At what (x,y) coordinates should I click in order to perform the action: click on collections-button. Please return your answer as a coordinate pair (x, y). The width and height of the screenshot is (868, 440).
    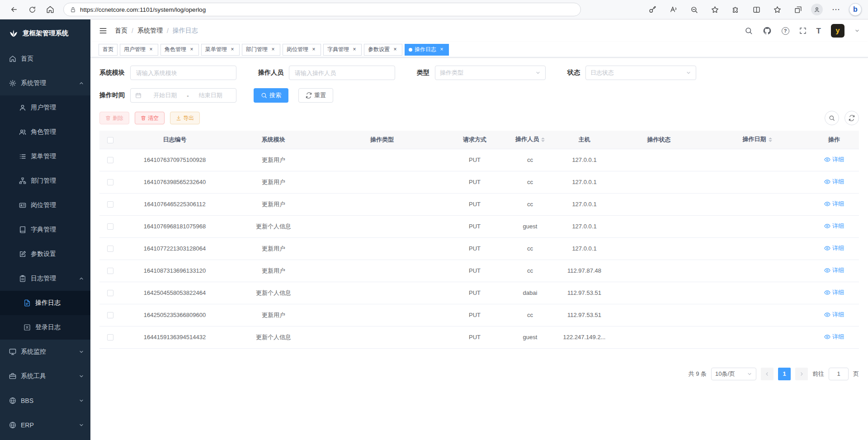
    Looking at the image, I should click on (798, 9).